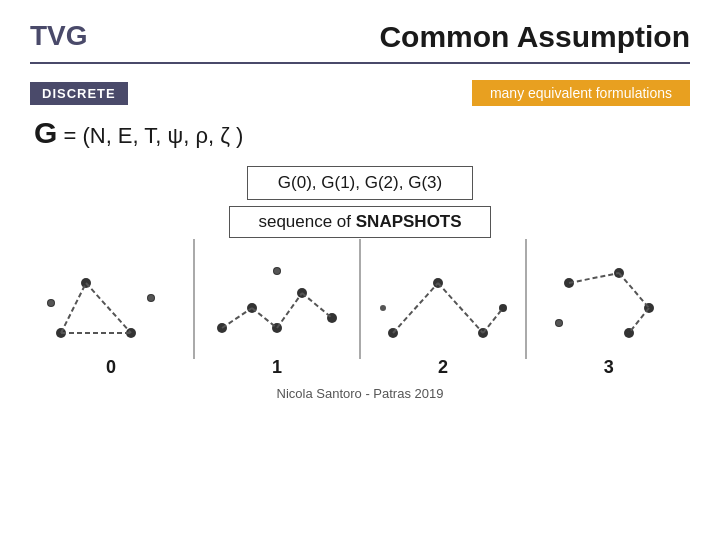 The height and width of the screenshot is (540, 720). What do you see at coordinates (360, 222) in the screenshot?
I see `sequence-text: sequence of SNAPSHOTS` at bounding box center [360, 222].